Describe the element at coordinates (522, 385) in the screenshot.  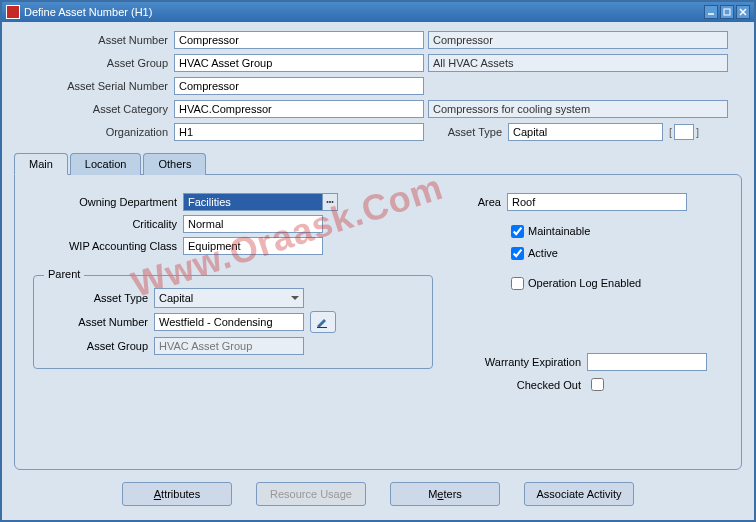
I see `checked-out-label: Checked Out` at that location.